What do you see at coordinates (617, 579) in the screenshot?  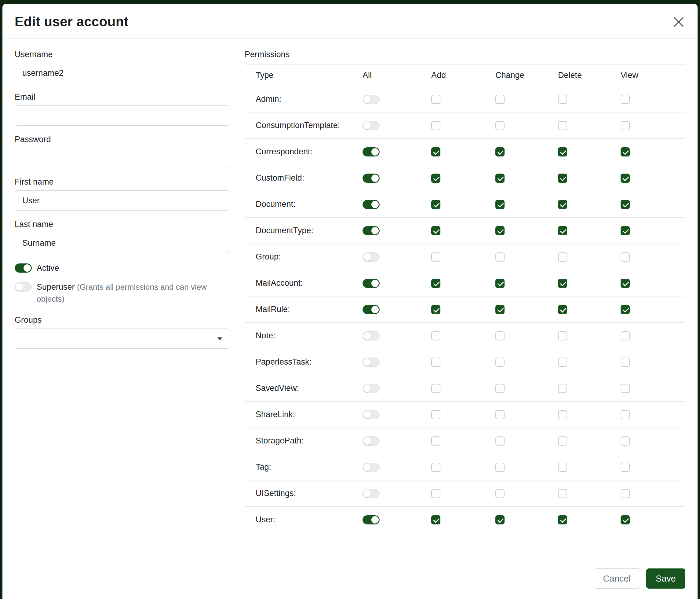 I see `cancel-button: Cancel` at bounding box center [617, 579].